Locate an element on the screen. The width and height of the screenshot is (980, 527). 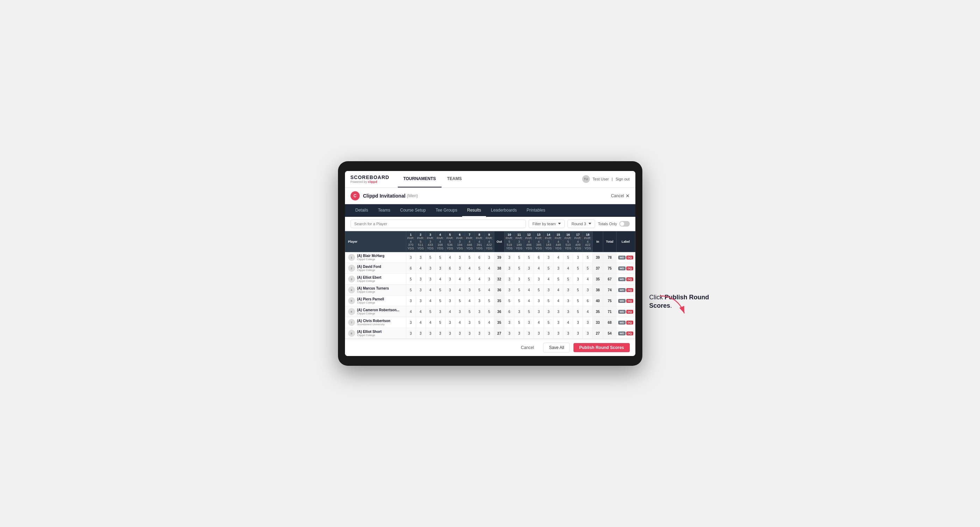
score-hole-16: 5 is located at coordinates (568, 258).